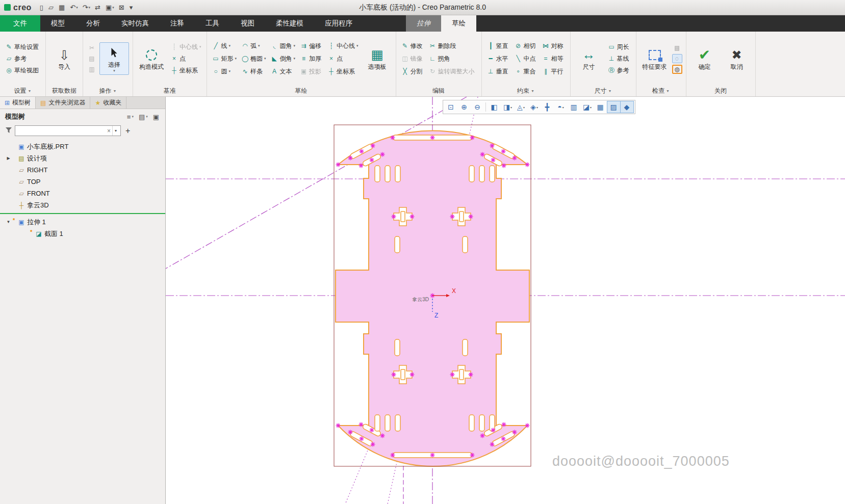 The image size is (845, 504). What do you see at coordinates (135, 23) in the screenshot?
I see `tab-live-simulation: 实时仿真` at bounding box center [135, 23].